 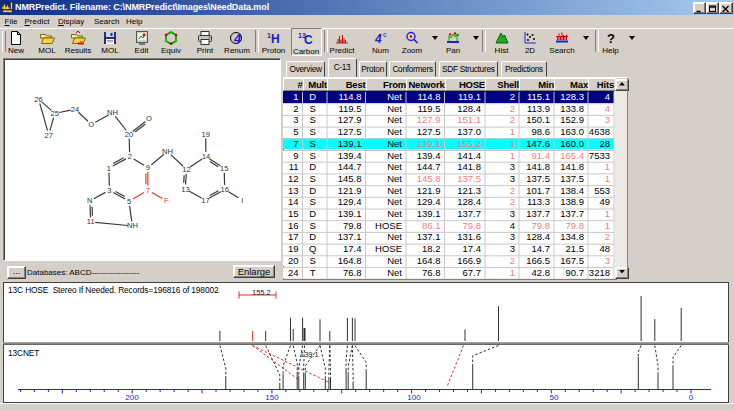 What do you see at coordinates (414, 398) in the screenshot?
I see `svg-text: 100` at bounding box center [414, 398].